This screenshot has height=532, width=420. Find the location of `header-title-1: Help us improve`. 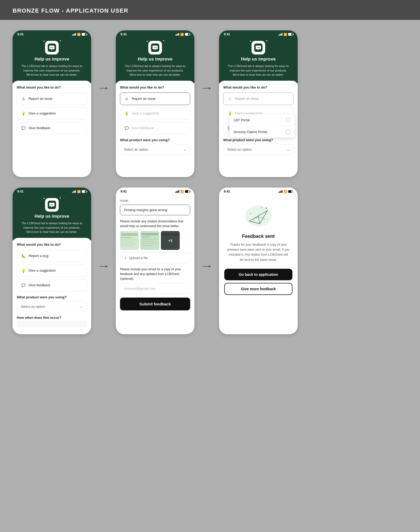

header-title-1: Help us improve is located at coordinates (52, 59).